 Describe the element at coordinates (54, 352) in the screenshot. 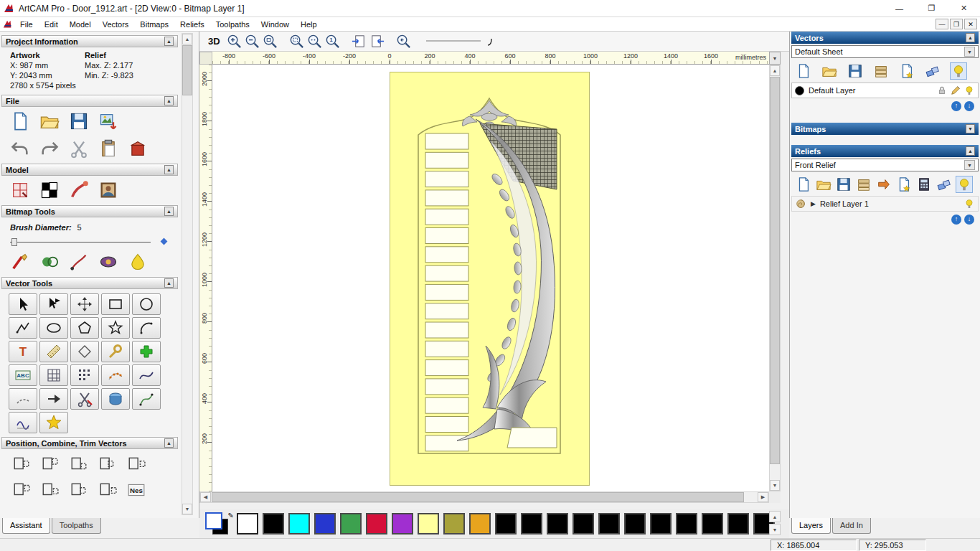

I see `measure-button` at that location.